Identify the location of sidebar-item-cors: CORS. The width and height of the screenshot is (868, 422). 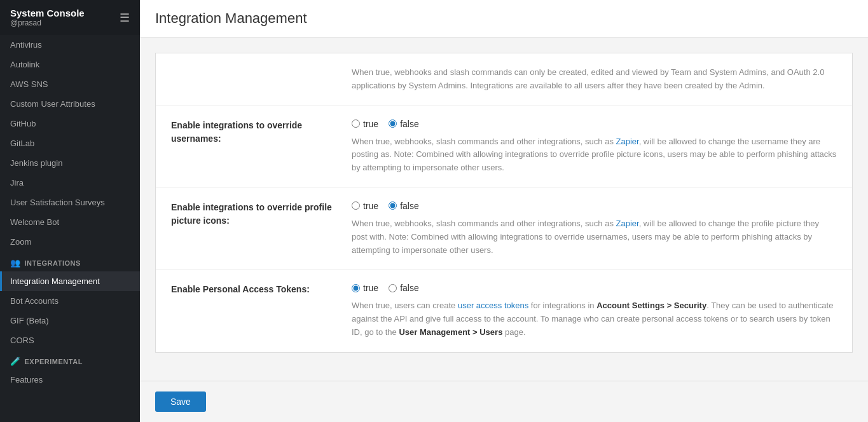
(70, 341).